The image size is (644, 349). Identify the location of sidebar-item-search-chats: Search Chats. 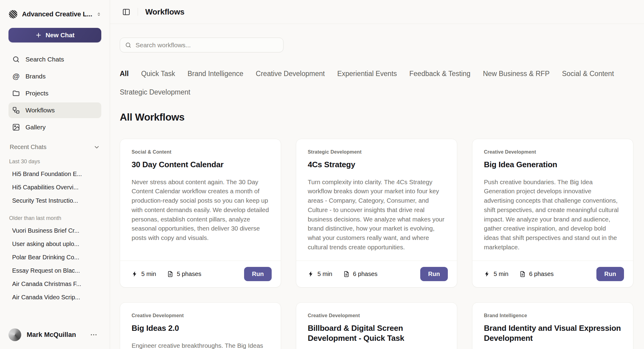
(55, 59).